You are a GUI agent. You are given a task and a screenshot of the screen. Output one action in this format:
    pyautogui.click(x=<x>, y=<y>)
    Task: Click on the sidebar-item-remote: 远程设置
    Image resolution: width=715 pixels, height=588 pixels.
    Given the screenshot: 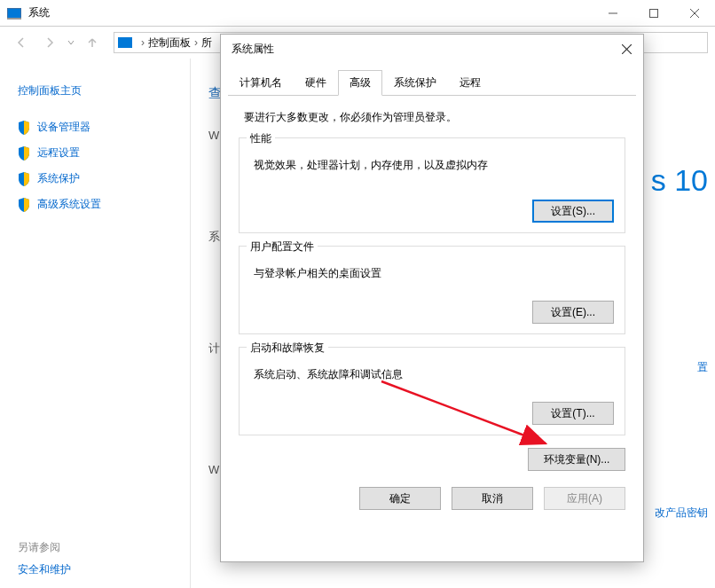 What is the action you would take?
    pyautogui.click(x=95, y=153)
    